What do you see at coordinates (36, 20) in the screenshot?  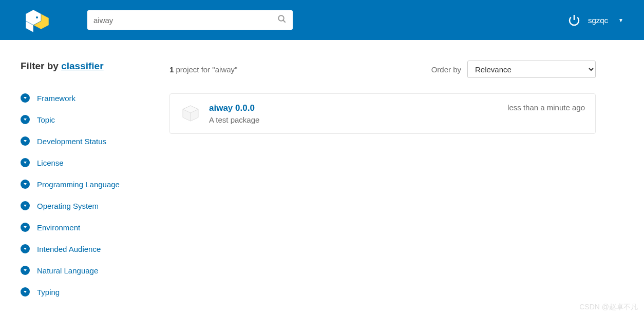 I see `pypi-logo` at bounding box center [36, 20].